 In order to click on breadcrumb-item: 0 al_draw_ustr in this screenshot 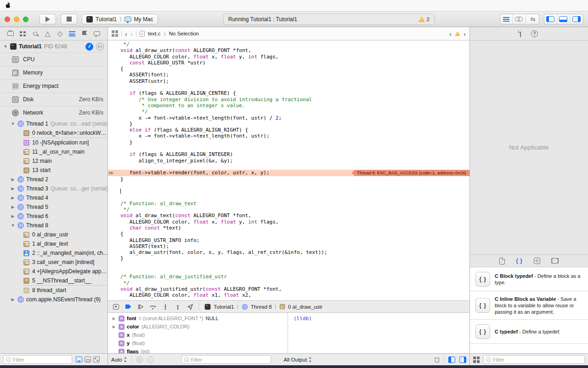, I will do `click(305, 307)`.